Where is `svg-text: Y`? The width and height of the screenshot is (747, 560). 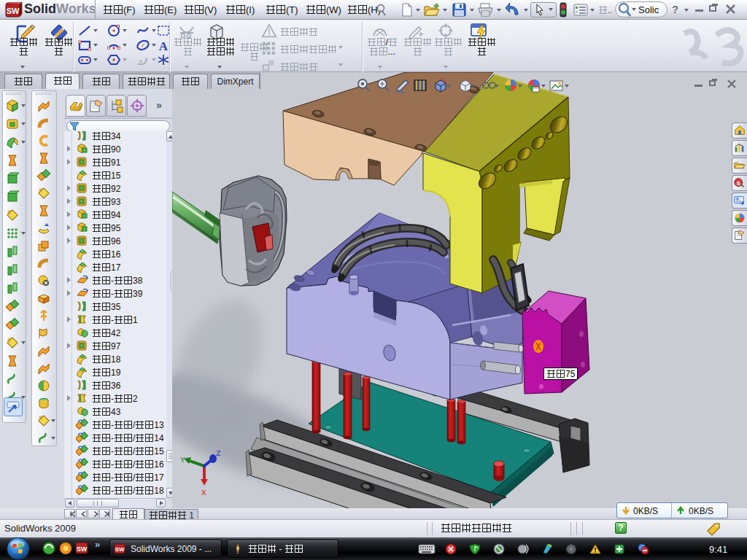
svg-text: Y is located at coordinates (182, 460).